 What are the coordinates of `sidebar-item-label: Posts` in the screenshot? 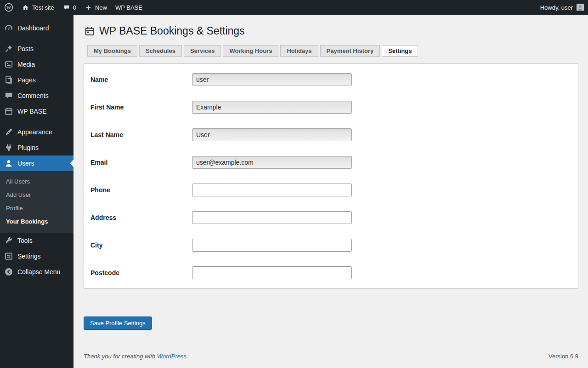 It's located at (26, 49).